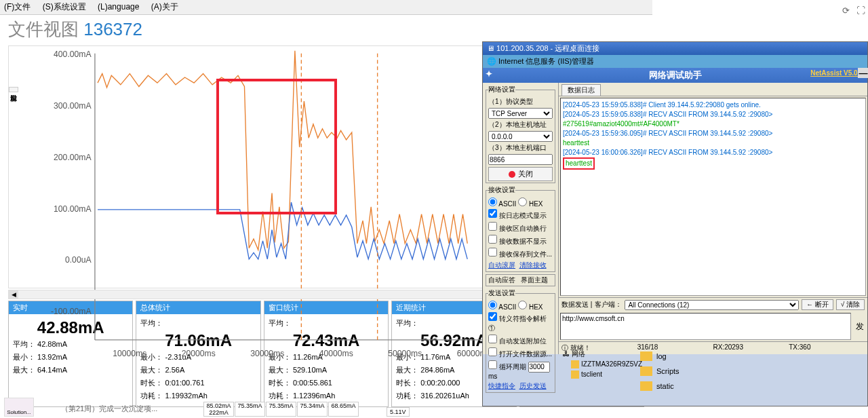 The width and height of the screenshot is (868, 418). Describe the element at coordinates (521, 136) in the screenshot. I see `host-select: 0.0.0.0` at that location.